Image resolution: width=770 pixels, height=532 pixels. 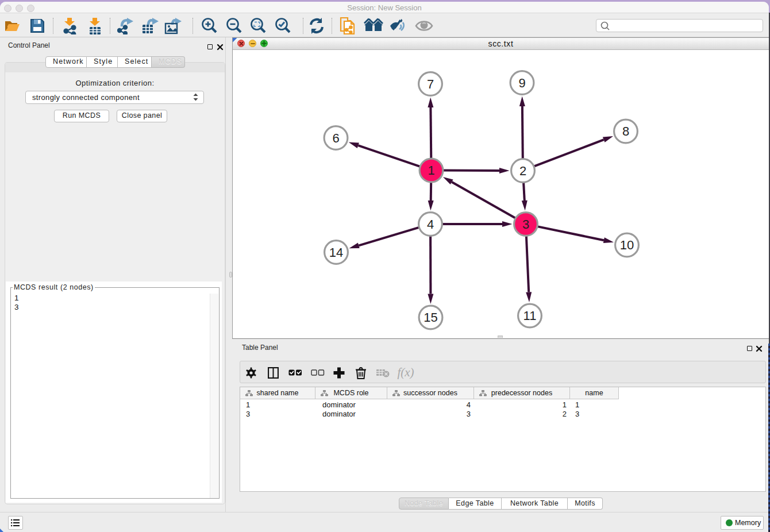 What do you see at coordinates (626, 131) in the screenshot?
I see `svg-text: 8` at bounding box center [626, 131].